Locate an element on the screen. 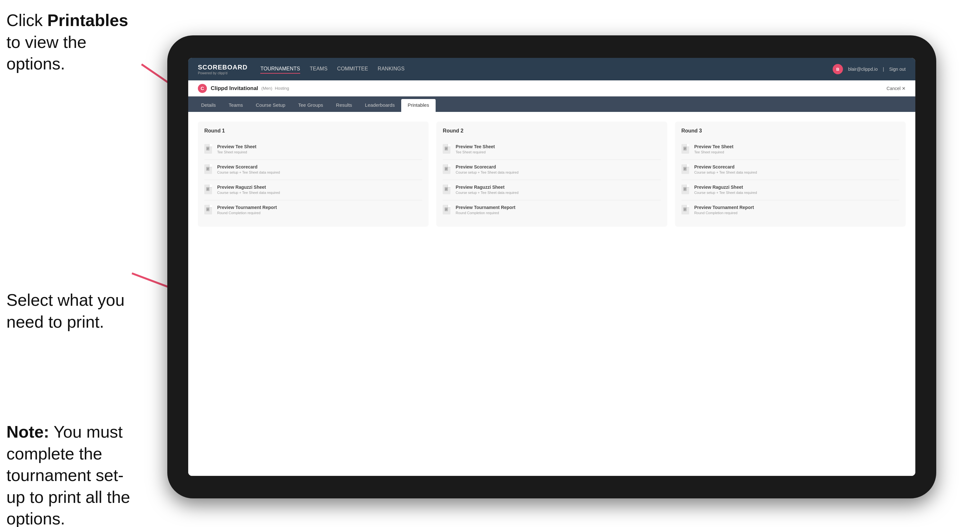  tab-leaderboards: Leaderboards is located at coordinates (380, 105).